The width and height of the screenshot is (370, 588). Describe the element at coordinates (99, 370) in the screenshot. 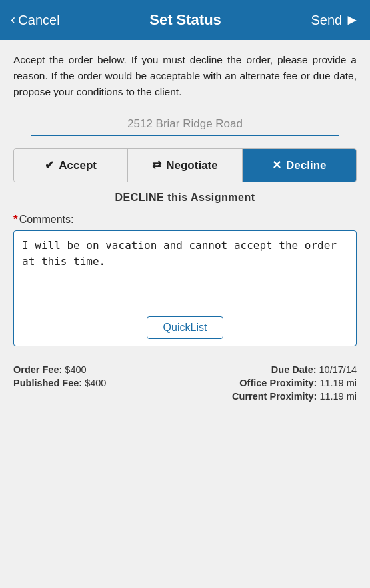

I see `order-fee-row: Order Fee: $400` at that location.